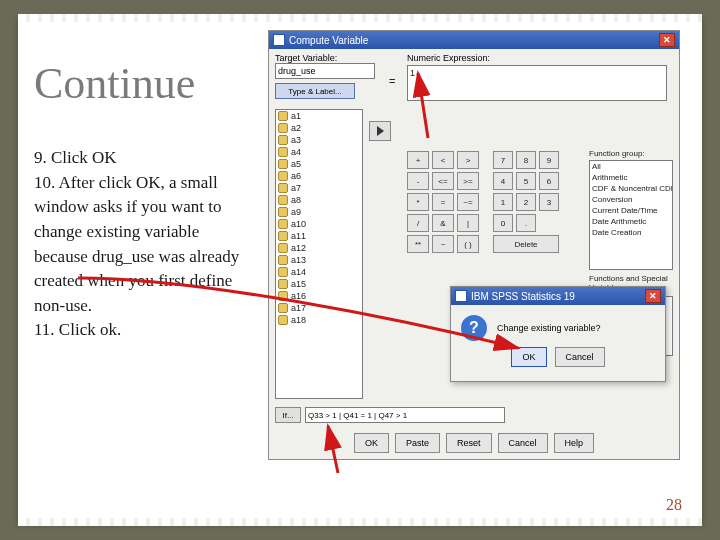  What do you see at coordinates (319, 224) in the screenshot?
I see `variable-item: a10` at bounding box center [319, 224].